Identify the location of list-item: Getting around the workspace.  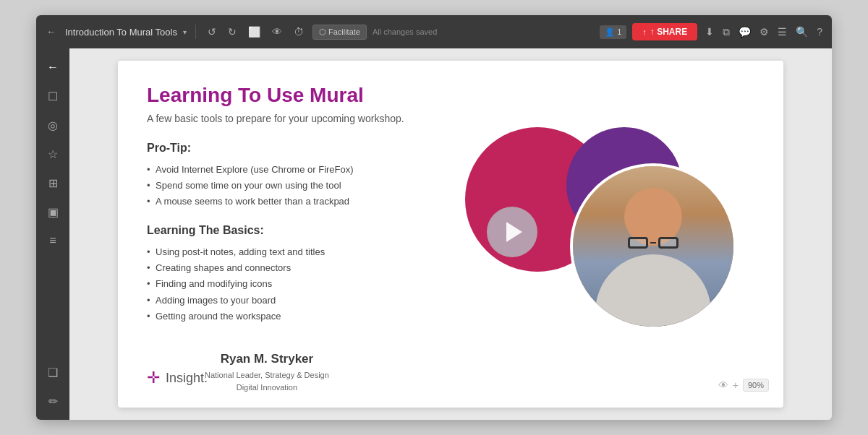
(292, 316).